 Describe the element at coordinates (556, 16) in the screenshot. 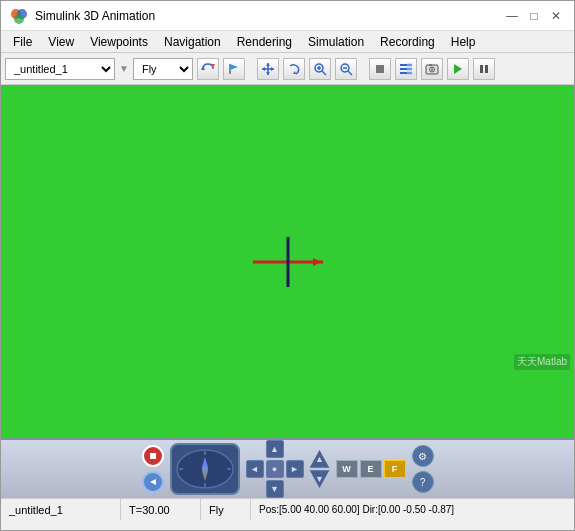

I see `close-button: ✕` at that location.